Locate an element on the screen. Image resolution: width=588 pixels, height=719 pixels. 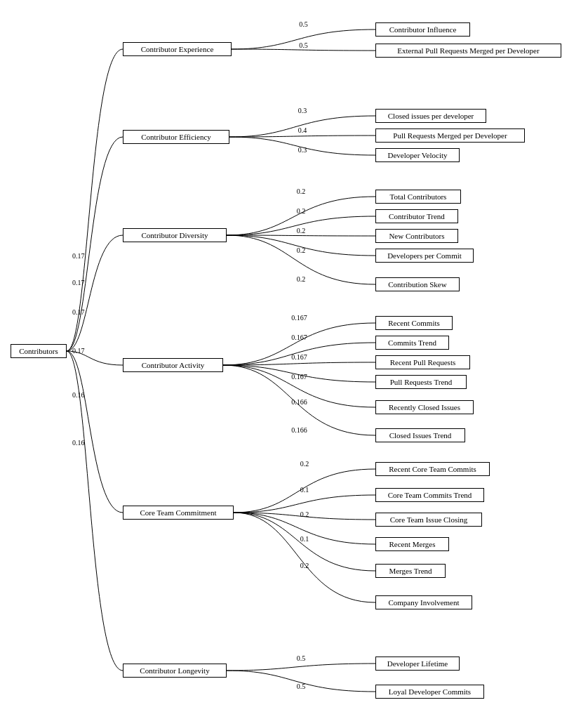
node-box-ca: Contributor Activity is located at coordinates (173, 365).